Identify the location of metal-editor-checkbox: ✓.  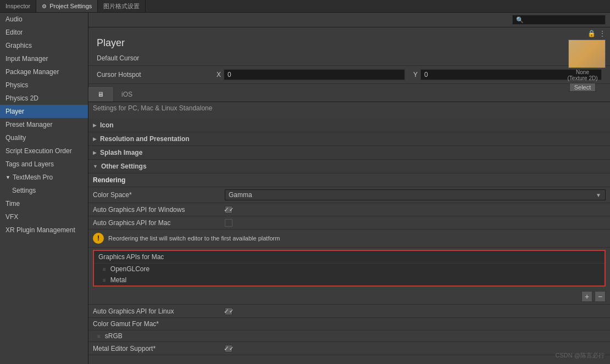
(229, 349).